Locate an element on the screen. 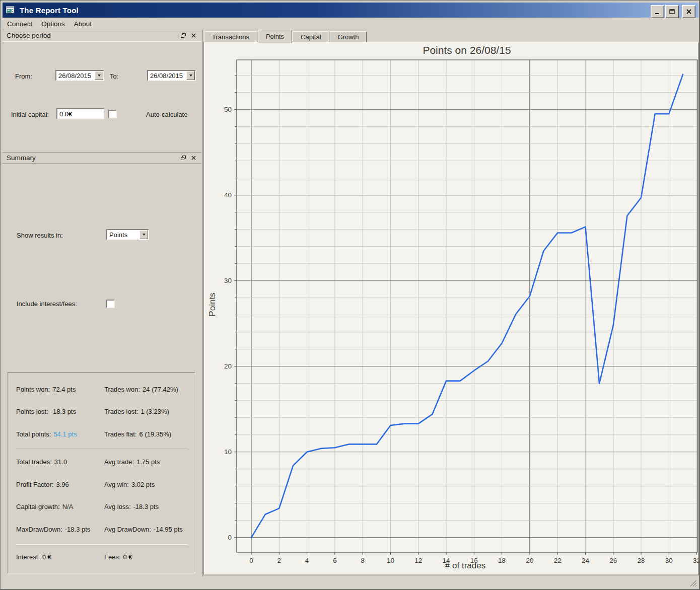 The height and width of the screenshot is (590, 700). include-interest-label: Include interest/fees: is located at coordinates (47, 304).